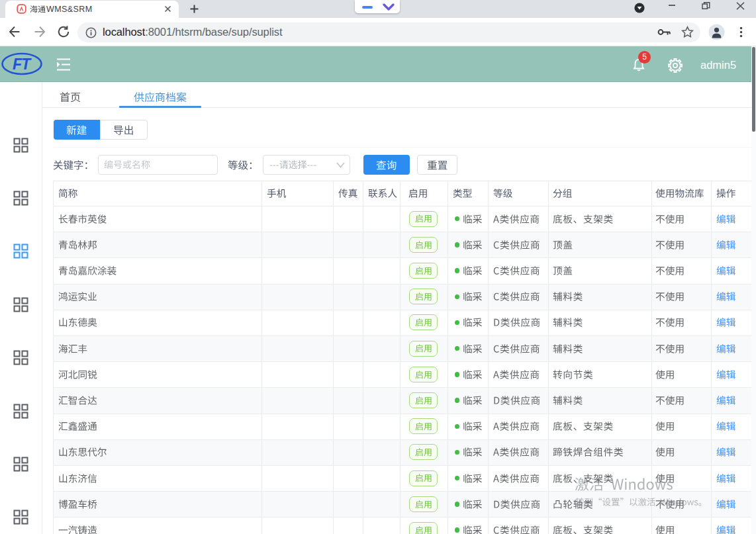 Image resolution: width=756 pixels, height=534 pixels. I want to click on svg-text: FT, so click(23, 64).